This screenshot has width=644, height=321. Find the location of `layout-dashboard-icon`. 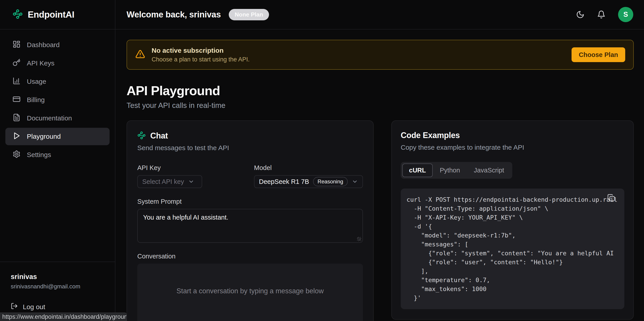

layout-dashboard-icon is located at coordinates (16, 45).